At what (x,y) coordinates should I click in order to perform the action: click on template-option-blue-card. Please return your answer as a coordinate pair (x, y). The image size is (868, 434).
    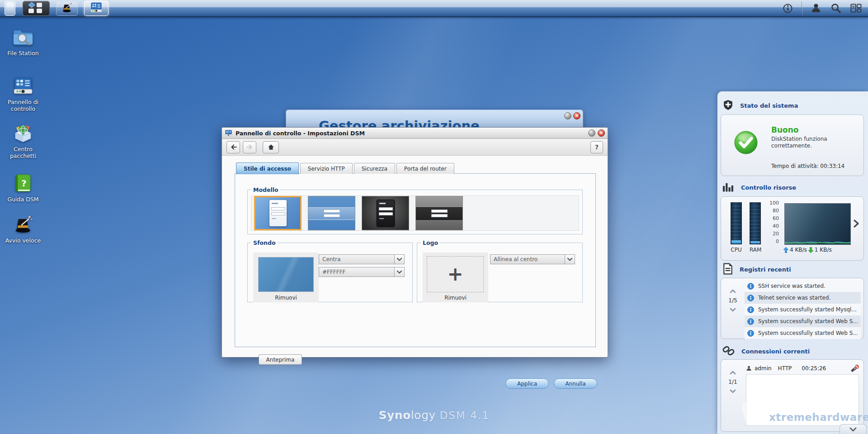
    Looking at the image, I should click on (278, 213).